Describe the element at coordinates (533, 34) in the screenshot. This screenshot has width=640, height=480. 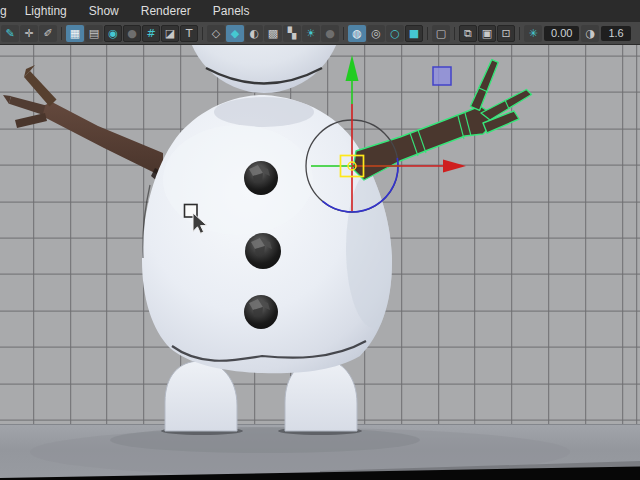
I see `exposure-toggle-button: ✳` at that location.